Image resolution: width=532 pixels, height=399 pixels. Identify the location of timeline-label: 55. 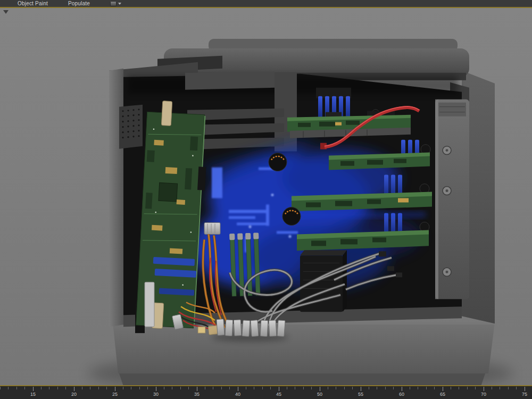
(361, 394).